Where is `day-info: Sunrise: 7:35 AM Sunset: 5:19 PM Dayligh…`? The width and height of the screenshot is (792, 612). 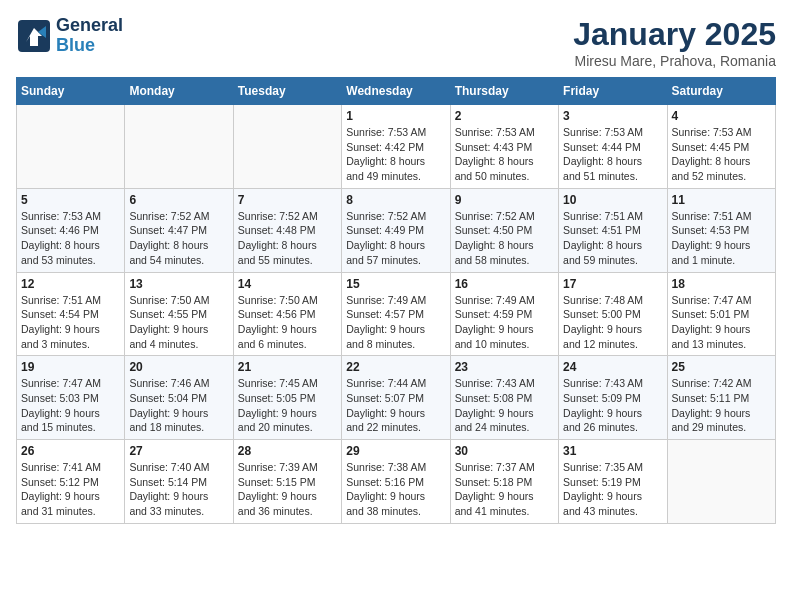
day-info: Sunrise: 7:35 AM Sunset: 5:19 PM Dayligh… is located at coordinates (612, 490).